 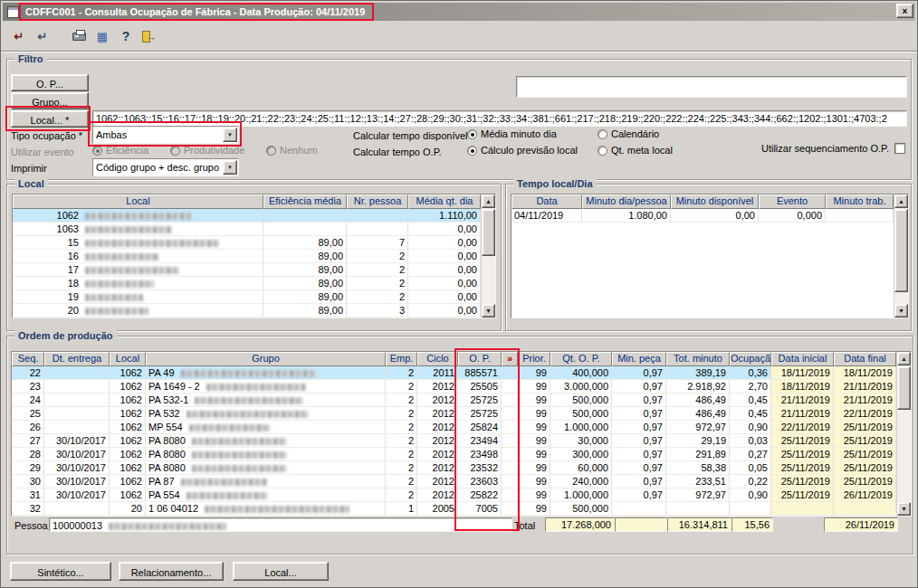 What do you see at coordinates (751, 359) in the screenshot?
I see `column-header-ocupacao: Ocupação` at bounding box center [751, 359].